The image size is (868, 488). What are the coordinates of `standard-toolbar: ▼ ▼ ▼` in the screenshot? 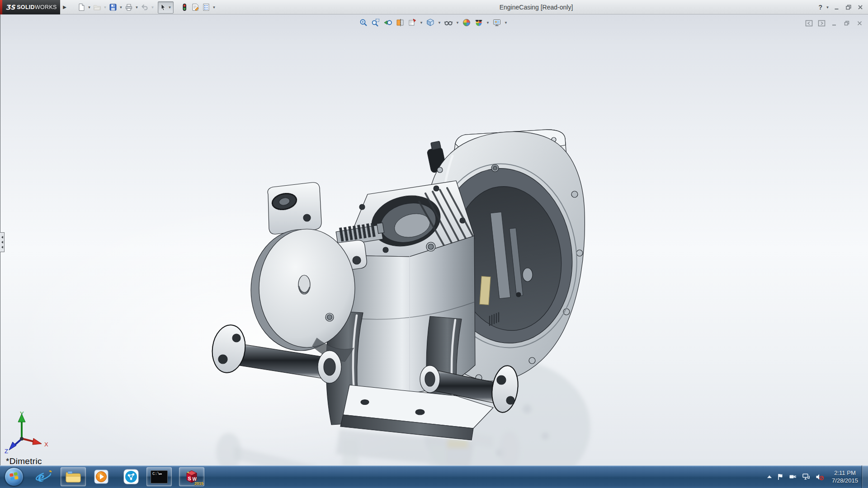 It's located at (146, 7).